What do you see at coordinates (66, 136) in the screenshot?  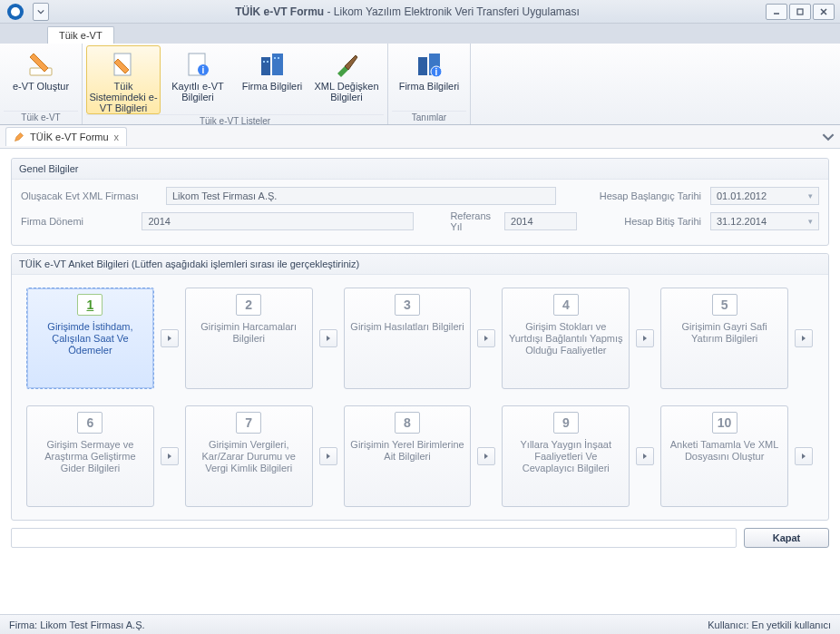 I see `document-tab: TÜİK e-VT Formu x` at bounding box center [66, 136].